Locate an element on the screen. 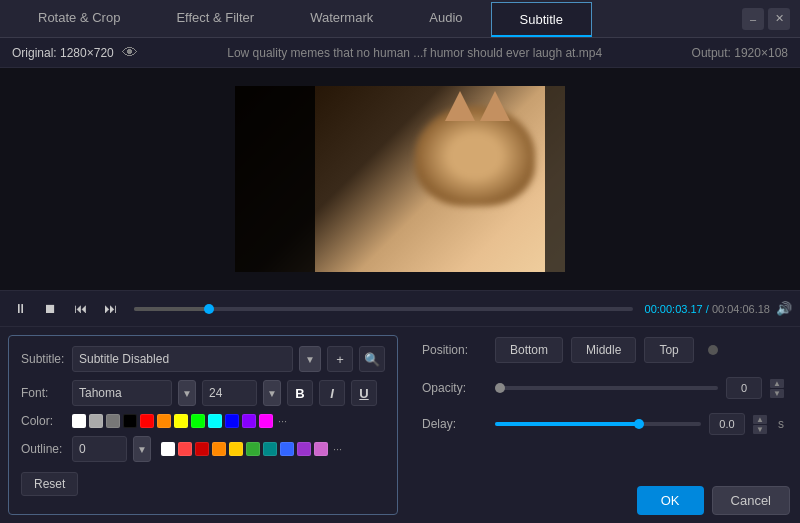 The image size is (800, 523). tab-audio: Audio is located at coordinates (446, 18).